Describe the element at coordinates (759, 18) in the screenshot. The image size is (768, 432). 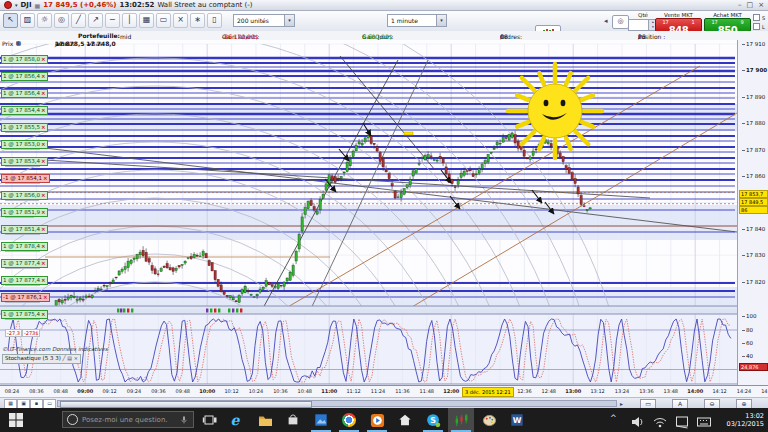
I see `stop-order-checkbox: S` at that location.